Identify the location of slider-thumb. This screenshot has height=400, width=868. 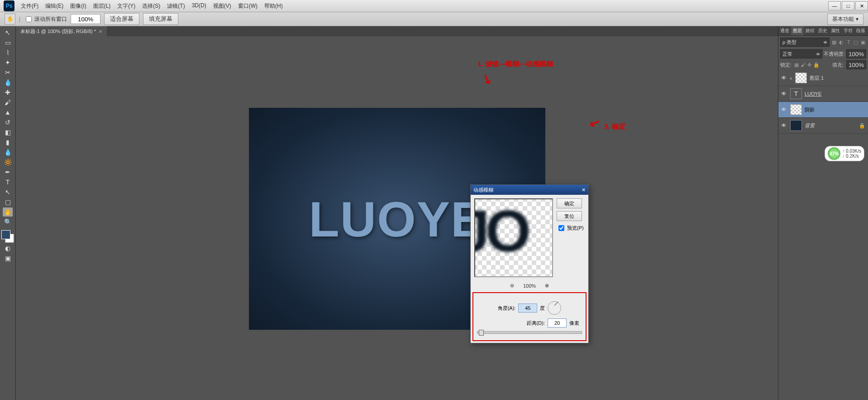
(482, 333).